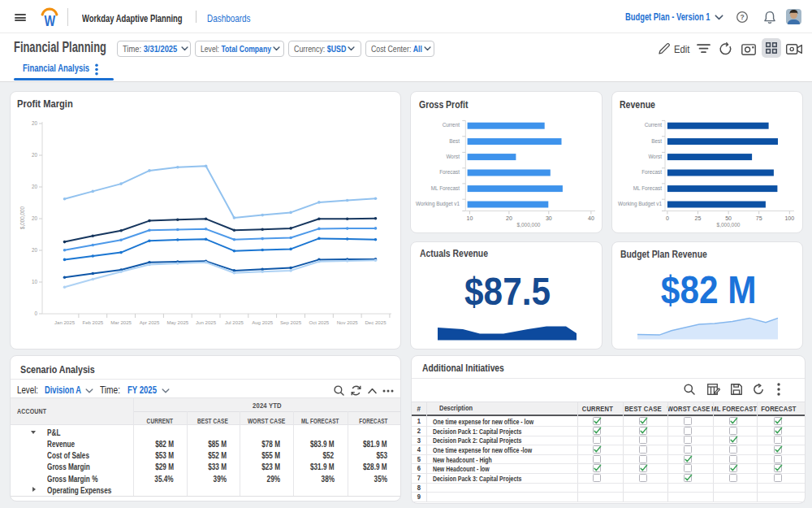 The image size is (812, 508). What do you see at coordinates (759, 218) in the screenshot?
I see `svg-text: 75` at bounding box center [759, 218].